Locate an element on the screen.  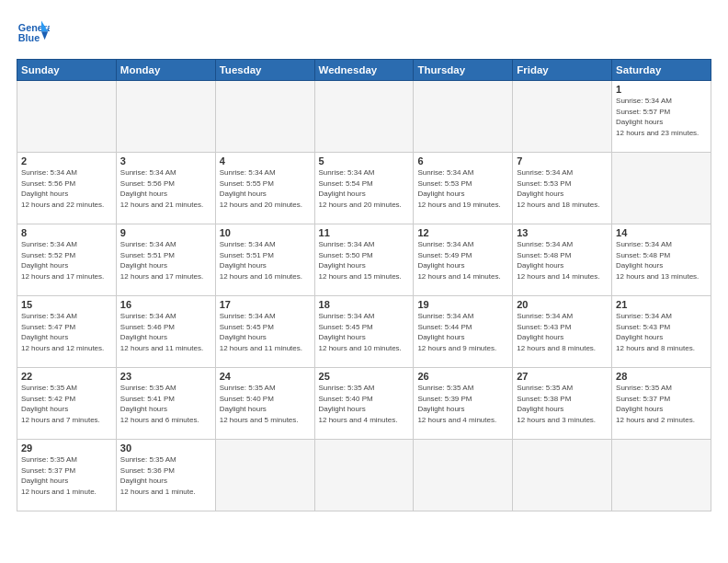
day-number: 11 is located at coordinates (364, 233).